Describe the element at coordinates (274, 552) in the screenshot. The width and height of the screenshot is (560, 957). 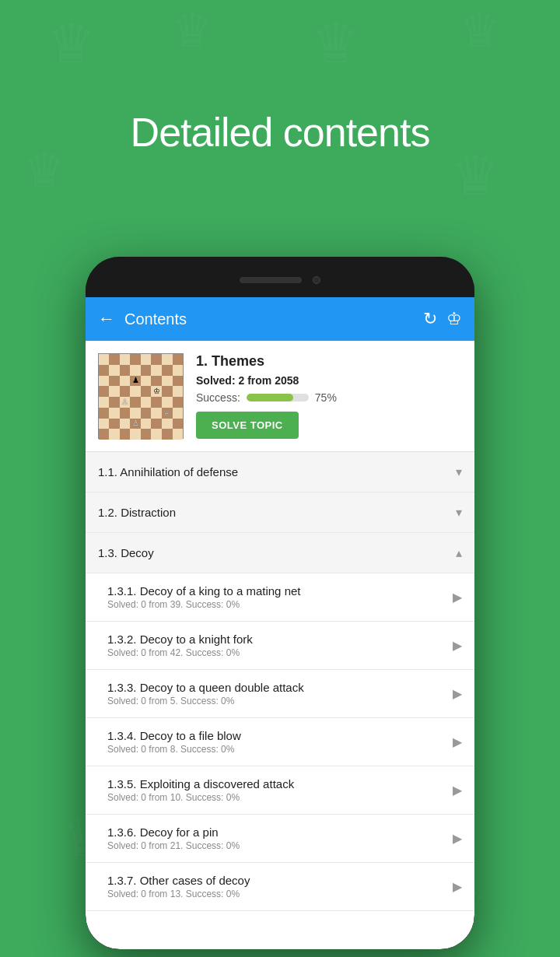
I see `list-item-content: 1.3. Decoy` at that location.